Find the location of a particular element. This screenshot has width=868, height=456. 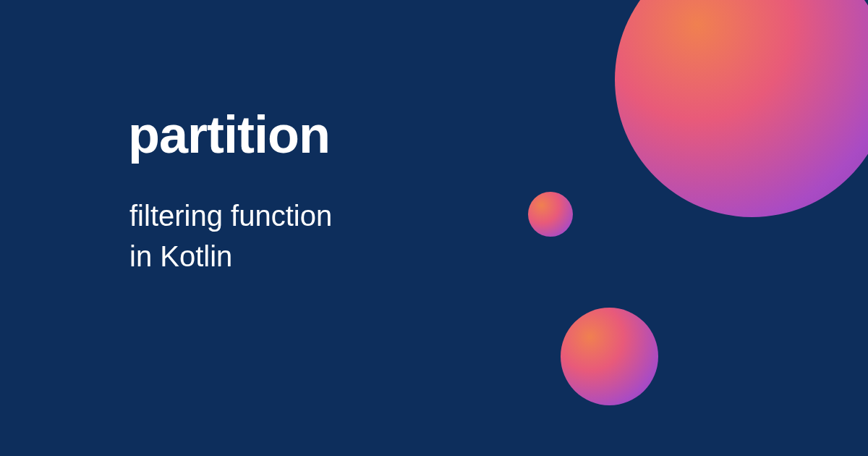

page-subtitle: filtering function in Kotlin is located at coordinates (231, 236).